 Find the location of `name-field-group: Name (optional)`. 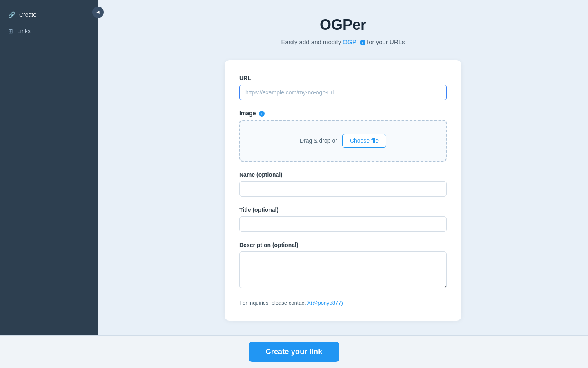

name-field-group: Name (optional) is located at coordinates (343, 184).